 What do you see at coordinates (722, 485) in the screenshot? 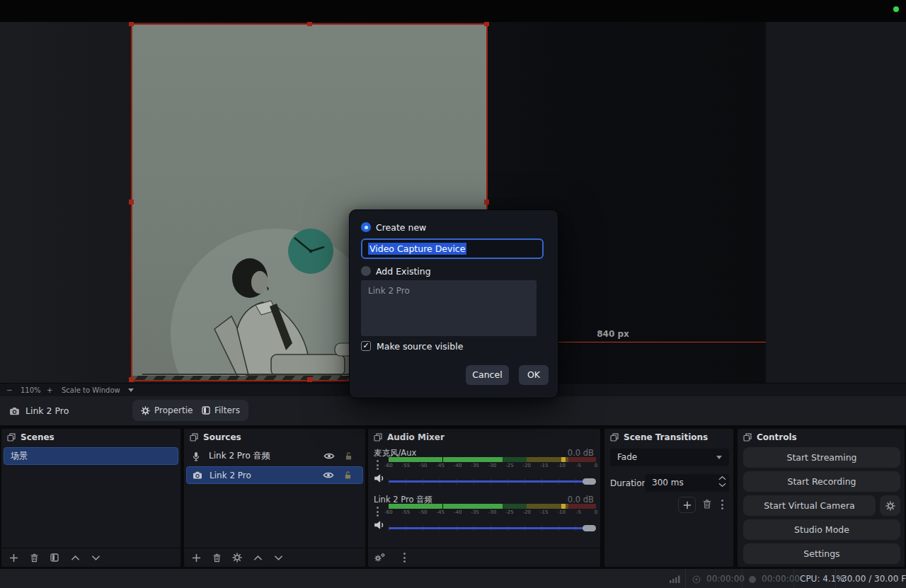
I see `spin-down-button` at bounding box center [722, 485].